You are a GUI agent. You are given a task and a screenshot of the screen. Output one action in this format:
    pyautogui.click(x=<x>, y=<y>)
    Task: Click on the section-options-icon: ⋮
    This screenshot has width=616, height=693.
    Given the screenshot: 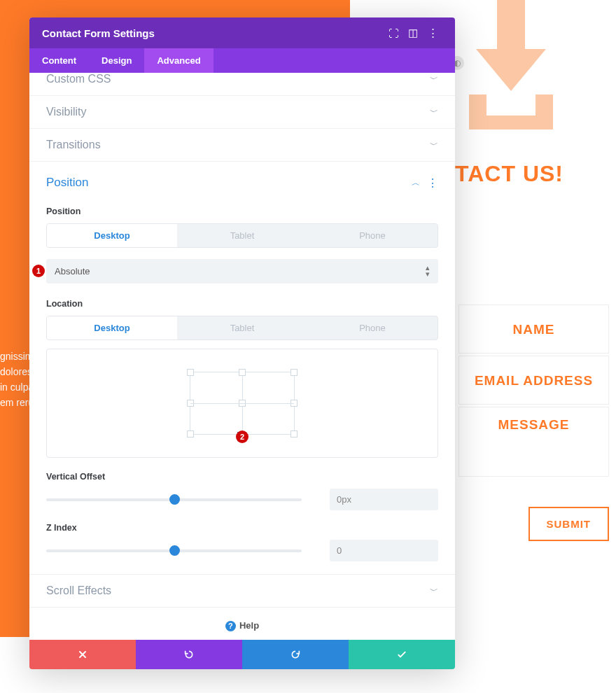 What is the action you would take?
    pyautogui.click(x=433, y=183)
    